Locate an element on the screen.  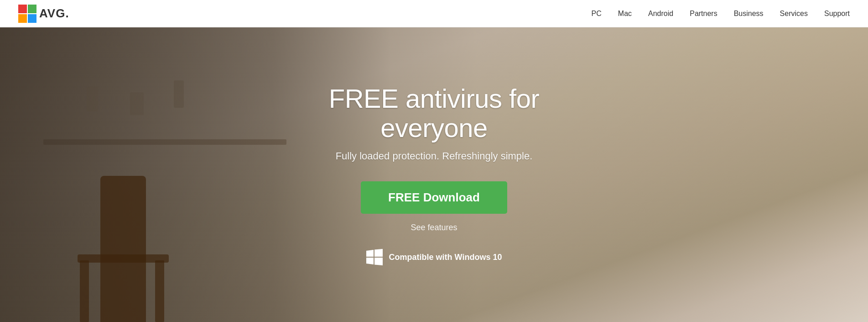
nav-item-android: Android is located at coordinates (660, 14).